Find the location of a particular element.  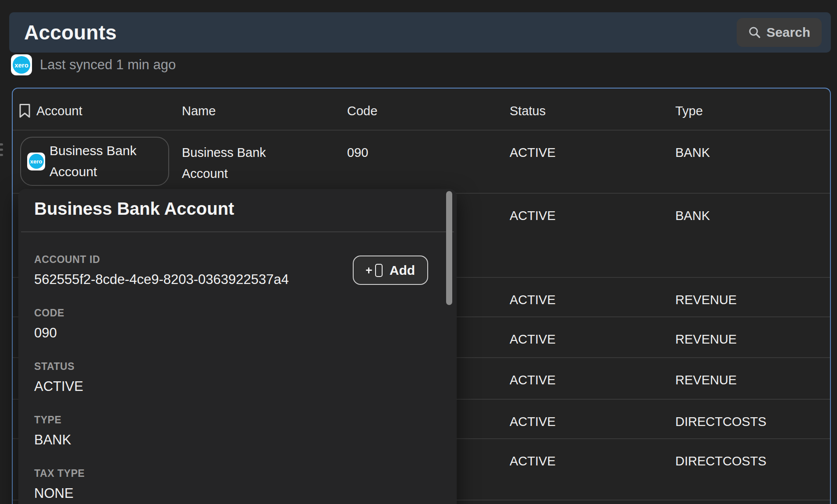

cell-name: Business Bank Account is located at coordinates (241, 163).